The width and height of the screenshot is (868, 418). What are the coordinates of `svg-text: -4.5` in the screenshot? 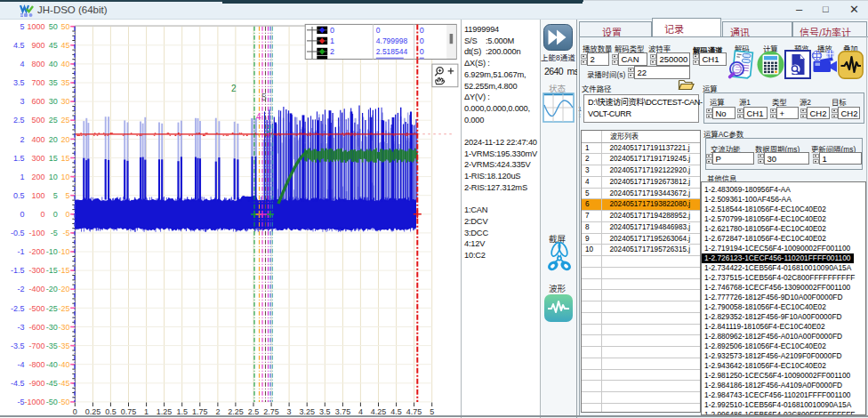 It's located at (18, 383).